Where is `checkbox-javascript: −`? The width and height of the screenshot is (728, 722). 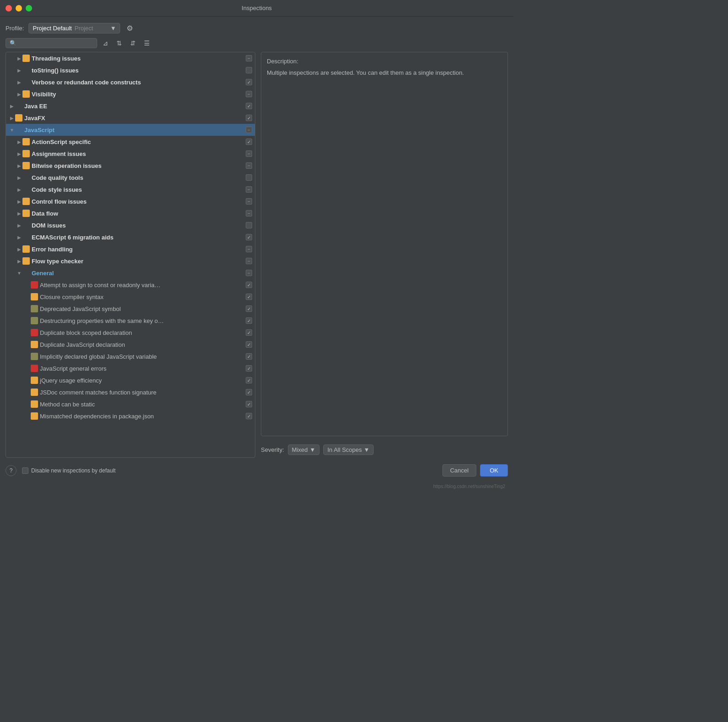 checkbox-javascript: − is located at coordinates (249, 130).